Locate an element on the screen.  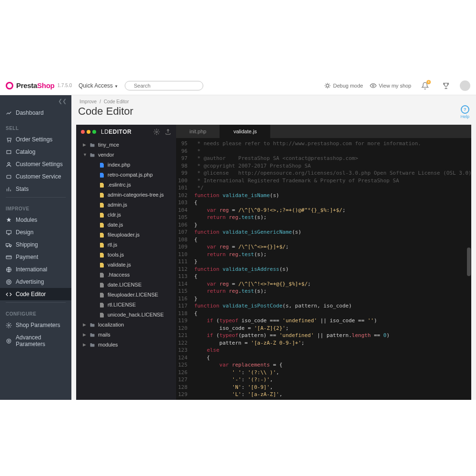
sidebar-item-catalog: Catalog is located at coordinates (36, 152).